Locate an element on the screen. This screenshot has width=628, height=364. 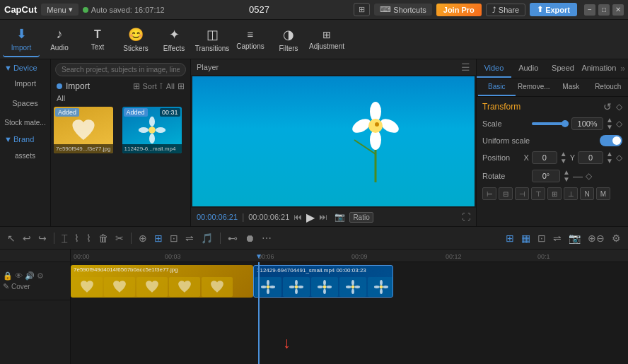
rotate-keyframe-button: ◇ is located at coordinates (588, 176).